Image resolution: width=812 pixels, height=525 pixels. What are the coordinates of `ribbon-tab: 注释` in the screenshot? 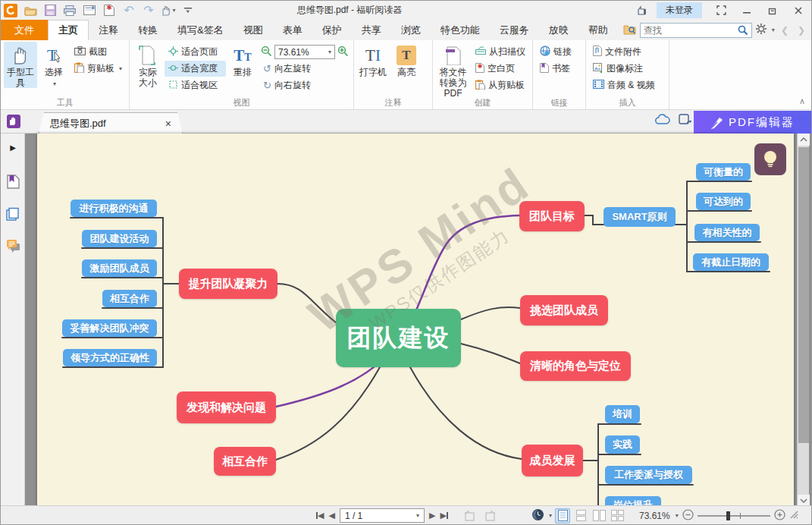 It's located at (108, 30).